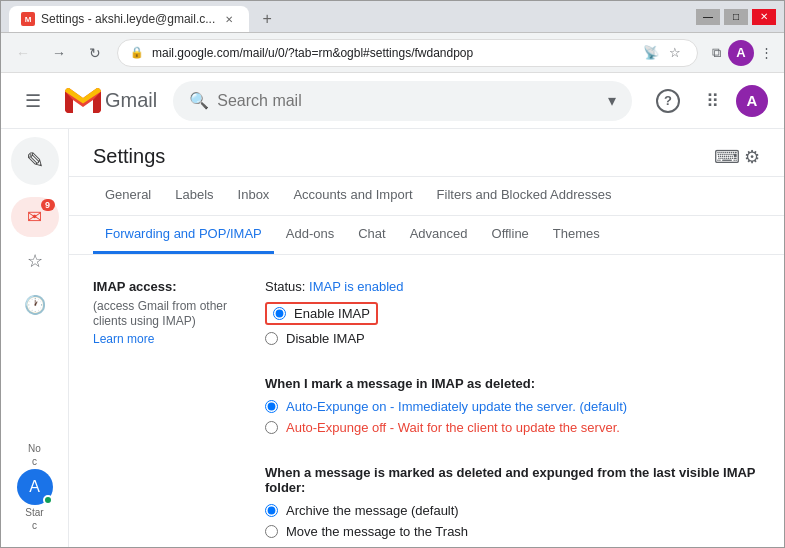 This screenshot has height=548, width=785. I want to click on archive-label: Archive the message (default), so click(372, 510).